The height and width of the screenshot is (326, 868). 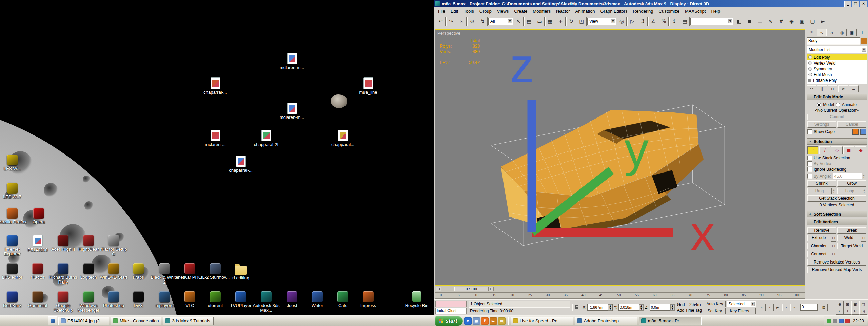 What do you see at coordinates (837, 75) in the screenshot?
I see `stack-item-edit-mesh: Edit Mesh` at bounding box center [837, 75].